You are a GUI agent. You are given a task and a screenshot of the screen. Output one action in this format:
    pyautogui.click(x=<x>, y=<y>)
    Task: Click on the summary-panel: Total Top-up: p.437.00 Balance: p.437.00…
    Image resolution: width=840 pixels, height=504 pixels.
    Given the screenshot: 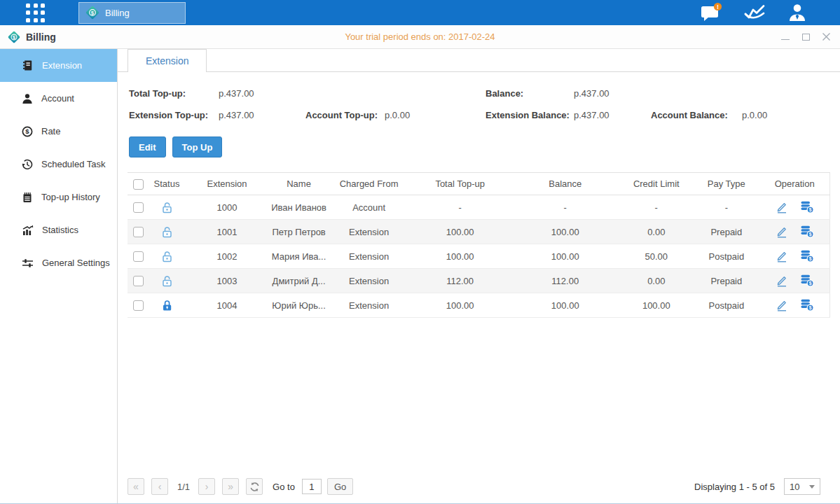 What is the action you would take?
    pyautogui.click(x=479, y=107)
    